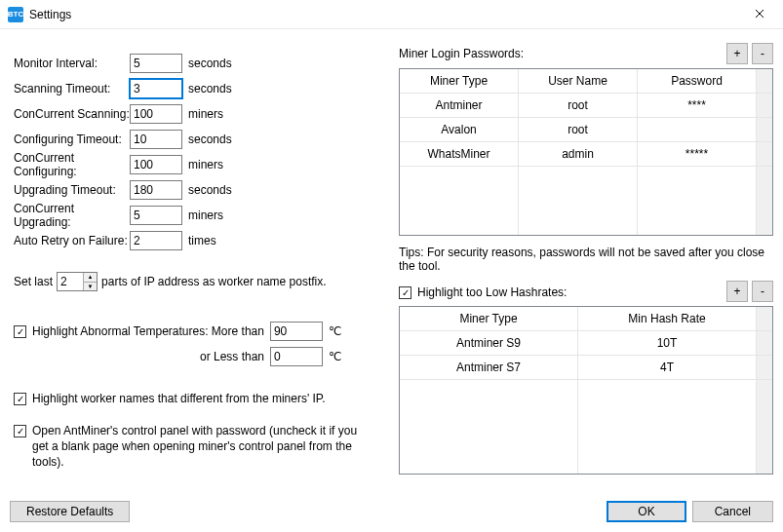  Describe the element at coordinates (211, 89) in the screenshot. I see `scanning-timeout-unit: seconds` at that location.